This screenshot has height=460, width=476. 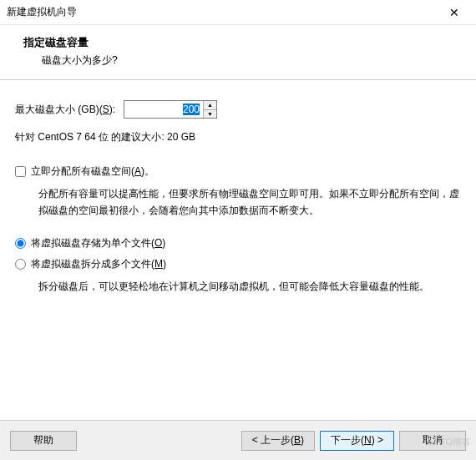 What do you see at coordinates (238, 109) in the screenshot?
I see `disk-size-row: 最大磁盘大小 (GB)(S): ▲ ▼` at bounding box center [238, 109].